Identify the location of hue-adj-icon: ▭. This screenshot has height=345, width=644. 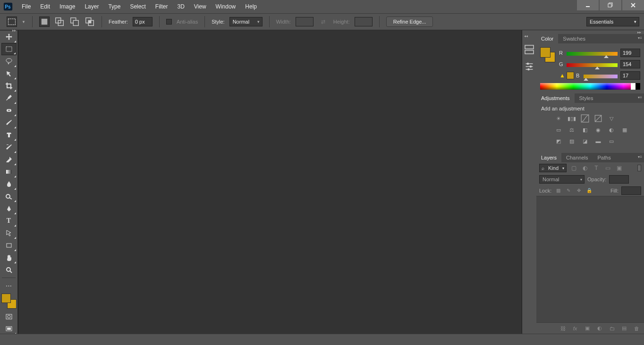
(559, 130).